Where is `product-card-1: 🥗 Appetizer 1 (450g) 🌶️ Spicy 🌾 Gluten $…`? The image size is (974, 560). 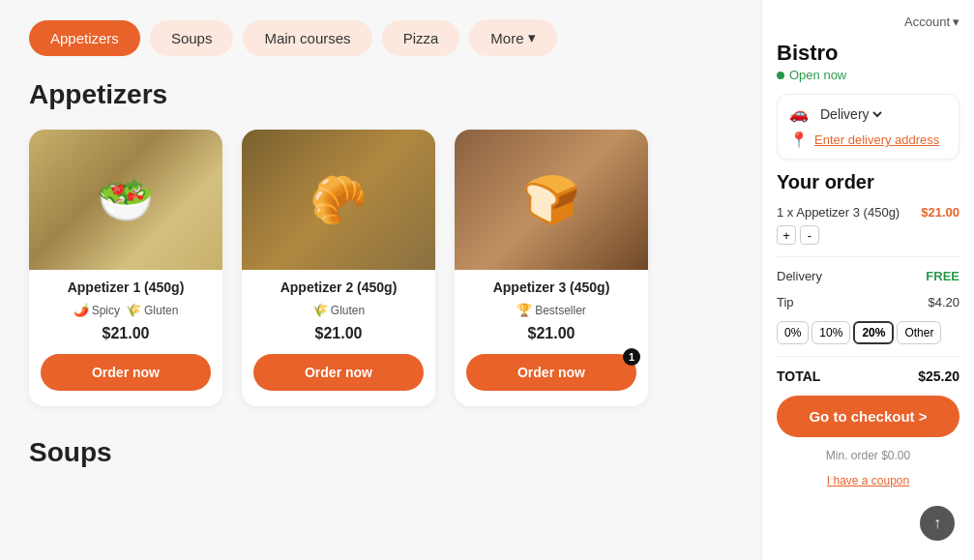
product-card-1: 🥗 Appetizer 1 (450g) 🌶️ Spicy 🌾 Gluten $… is located at coordinates (126, 268).